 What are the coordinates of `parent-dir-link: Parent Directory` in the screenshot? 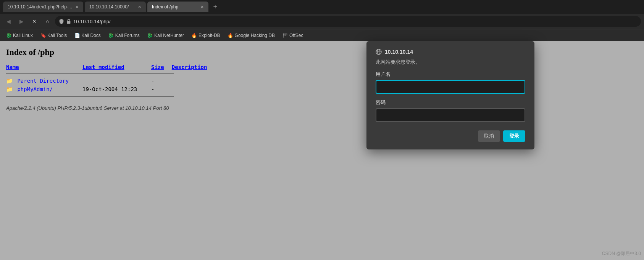 It's located at (43, 81).